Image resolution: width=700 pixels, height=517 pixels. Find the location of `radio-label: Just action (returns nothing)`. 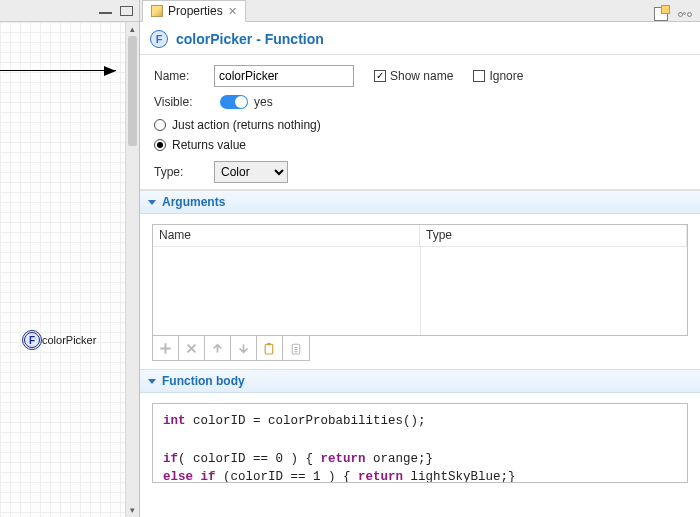

radio-label: Just action (returns nothing) is located at coordinates (246, 125).